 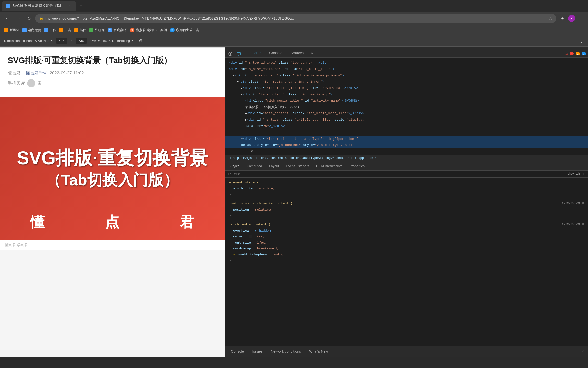 I want to click on class-filter: .cls, so click(x=578, y=174).